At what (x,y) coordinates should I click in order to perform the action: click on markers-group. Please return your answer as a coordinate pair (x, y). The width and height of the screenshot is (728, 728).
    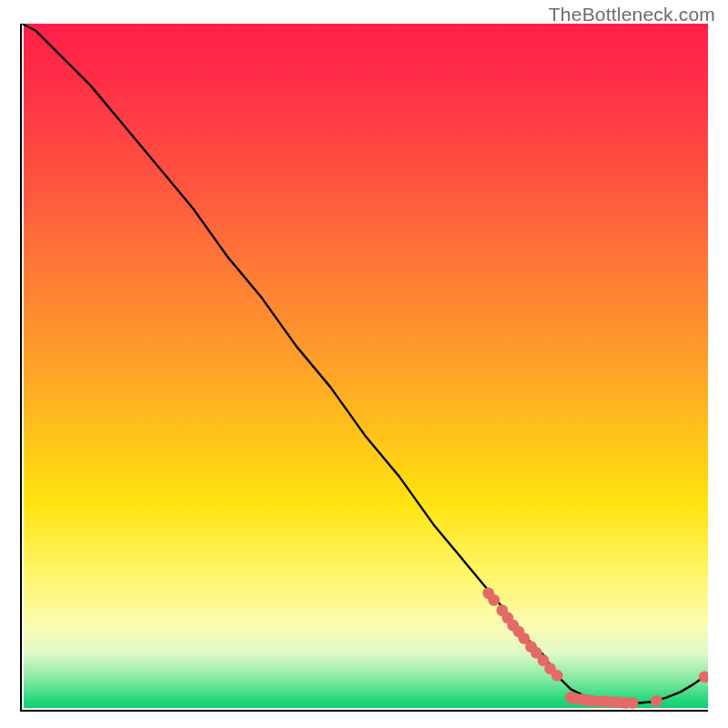
    Looking at the image, I should click on (595, 648).